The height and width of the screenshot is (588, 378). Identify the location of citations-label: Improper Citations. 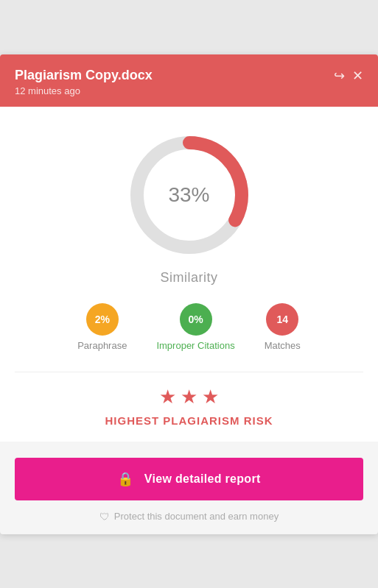
(195, 346).